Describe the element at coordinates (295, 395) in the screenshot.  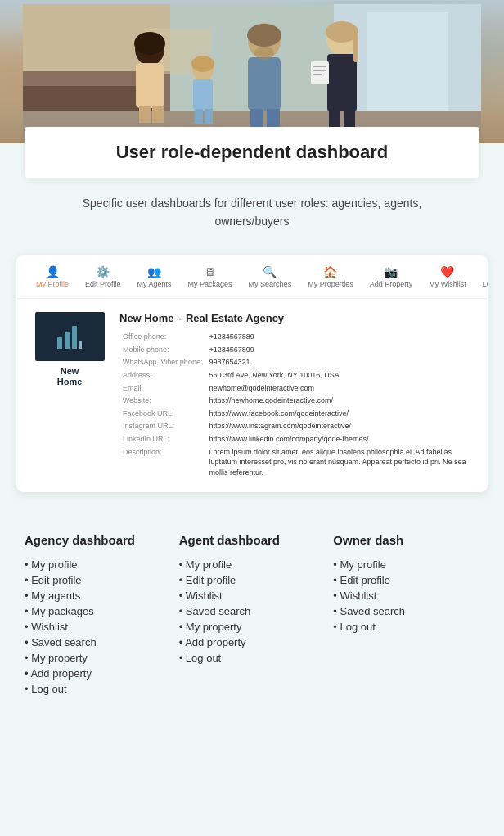
I see `agency-info: New Home – Real Estate Agency Office pho…` at that location.